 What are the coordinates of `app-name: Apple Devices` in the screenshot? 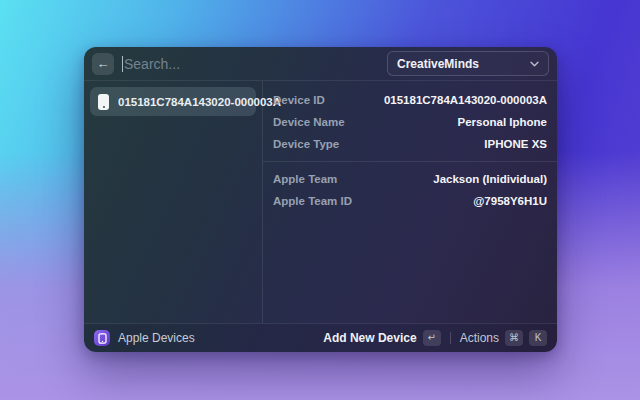 It's located at (156, 338).